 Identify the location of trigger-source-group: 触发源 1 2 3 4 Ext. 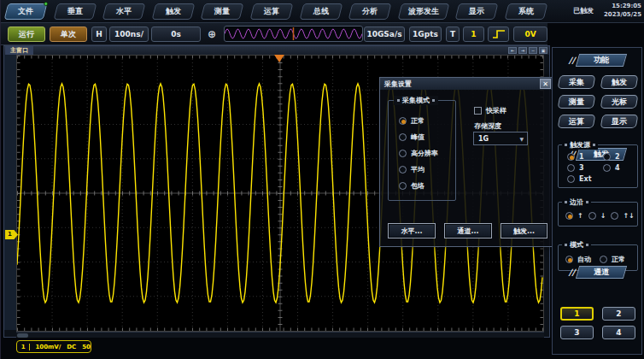
(598, 166).